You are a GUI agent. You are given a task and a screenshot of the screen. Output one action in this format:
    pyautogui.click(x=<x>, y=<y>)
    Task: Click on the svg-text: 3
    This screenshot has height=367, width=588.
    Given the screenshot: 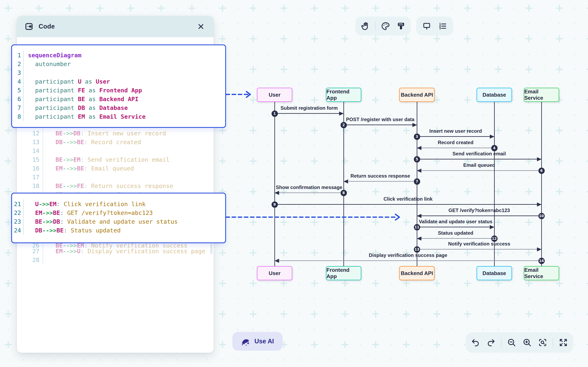 What is the action you would take?
    pyautogui.click(x=440, y=28)
    